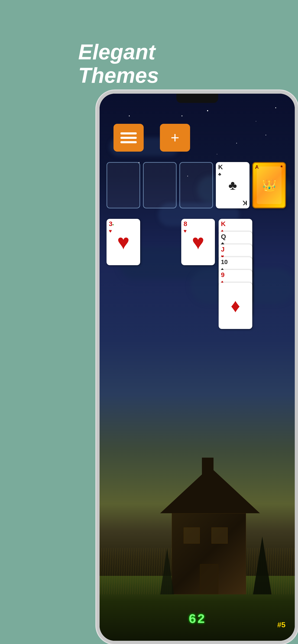 This screenshot has height=644, width=298. I want to click on king-diamonds-column: K ♦ Q ♣ J ♥ 10 ♠, so click(235, 277).